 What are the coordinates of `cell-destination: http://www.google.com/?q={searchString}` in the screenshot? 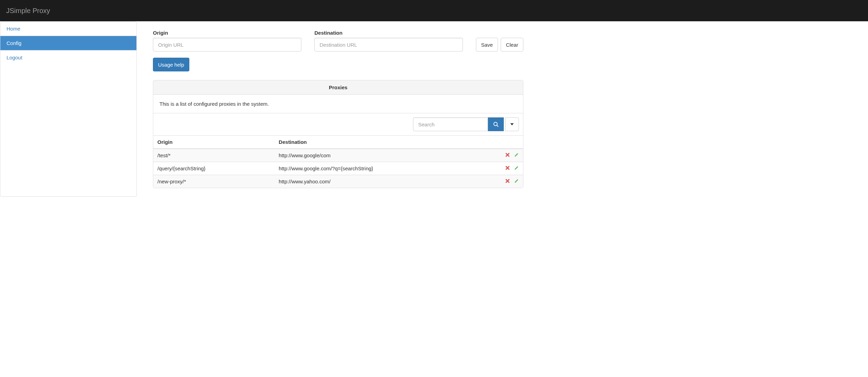 It's located at (385, 169).